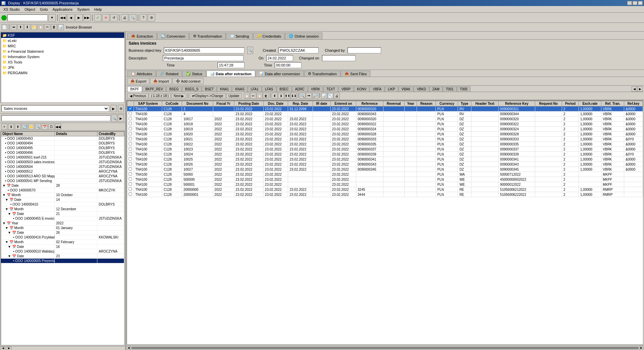 This screenshot has height=350, width=644. I want to click on display-change-button: ⇄ Display<->Change, so click(208, 96).